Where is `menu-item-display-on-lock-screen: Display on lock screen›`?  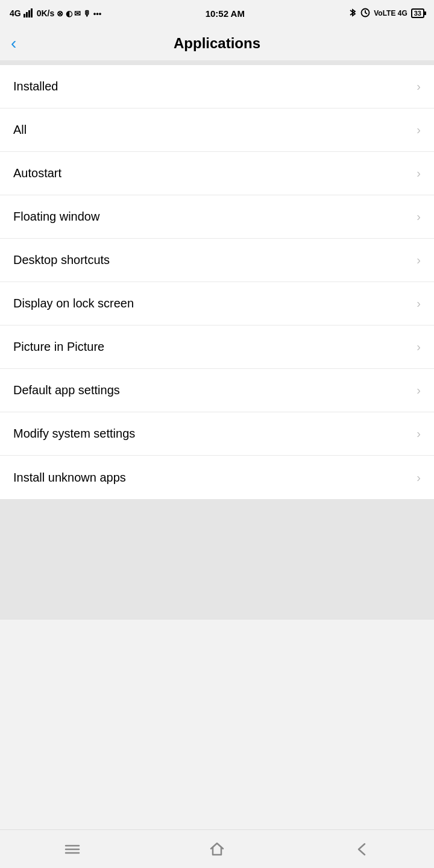 menu-item-display-on-lock-screen: Display on lock screen› is located at coordinates (217, 304).